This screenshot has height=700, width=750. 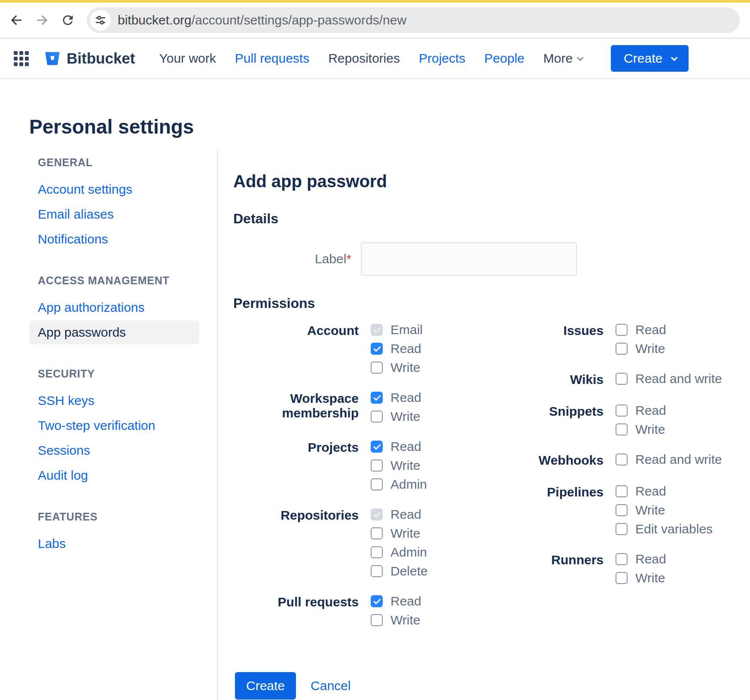 I want to click on checkbox-pipelines-read, so click(x=622, y=491).